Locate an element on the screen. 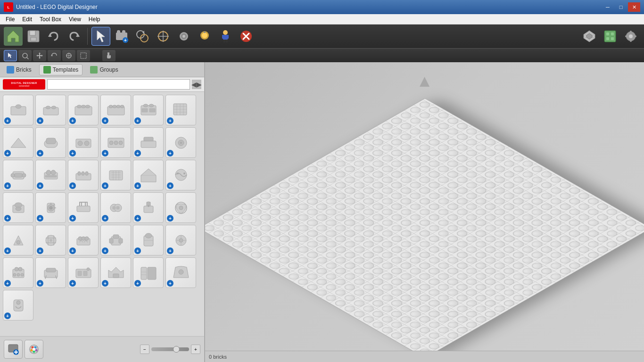  undo-button is located at coordinates (54, 36).